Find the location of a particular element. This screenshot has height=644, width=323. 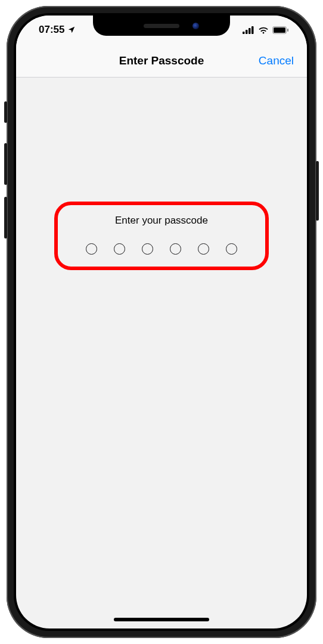

page-title: Enter Passcode is located at coordinates (162, 61).